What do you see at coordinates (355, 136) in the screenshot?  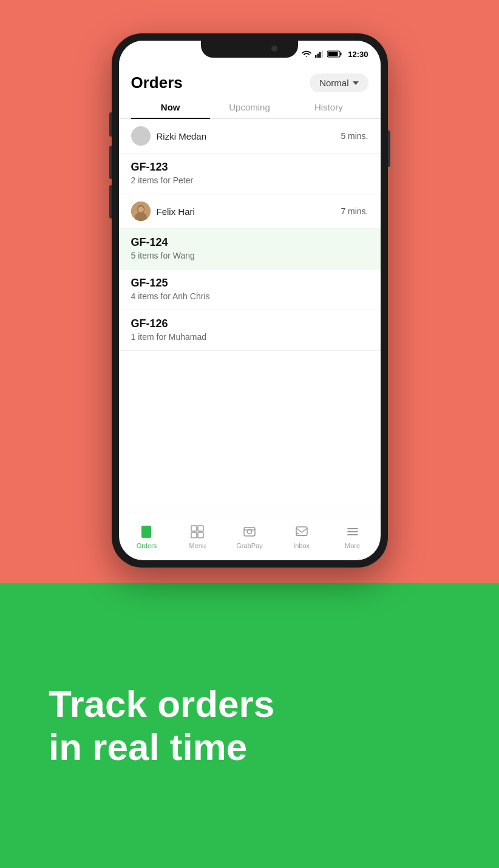 I see `time-label-1: 5 mins.` at bounding box center [355, 136].